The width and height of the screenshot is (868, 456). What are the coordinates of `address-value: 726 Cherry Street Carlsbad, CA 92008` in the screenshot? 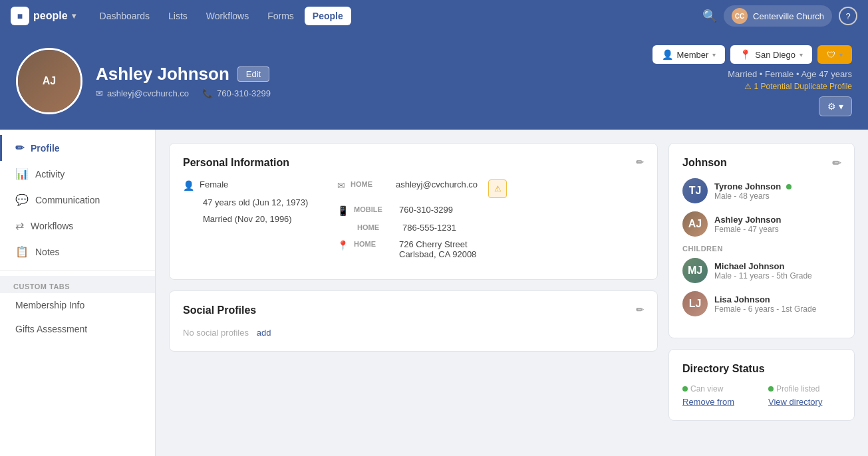 It's located at (438, 249).